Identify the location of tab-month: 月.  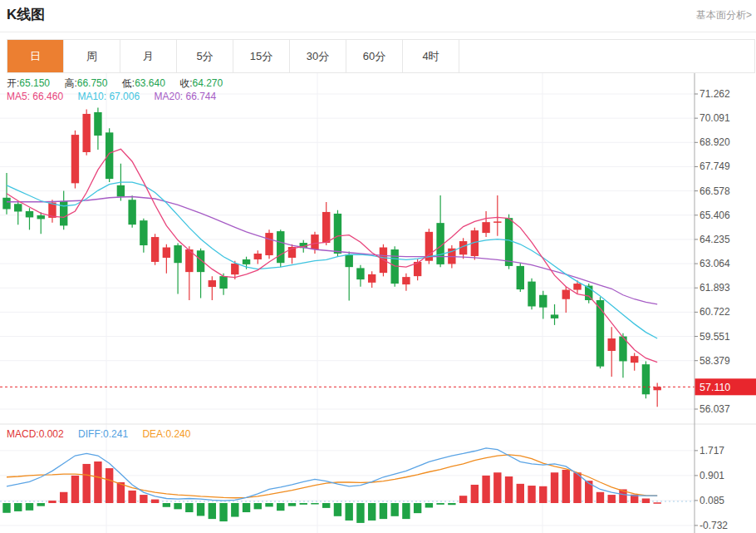
(149, 57).